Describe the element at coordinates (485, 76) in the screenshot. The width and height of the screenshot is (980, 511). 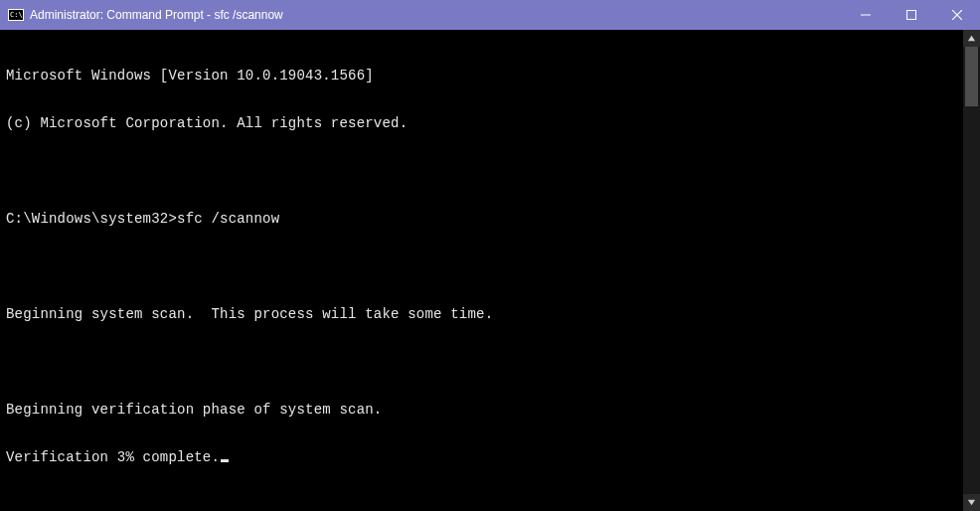
I see `output-line: Microsoft Windows [Version 10.0.19043.15…` at that location.